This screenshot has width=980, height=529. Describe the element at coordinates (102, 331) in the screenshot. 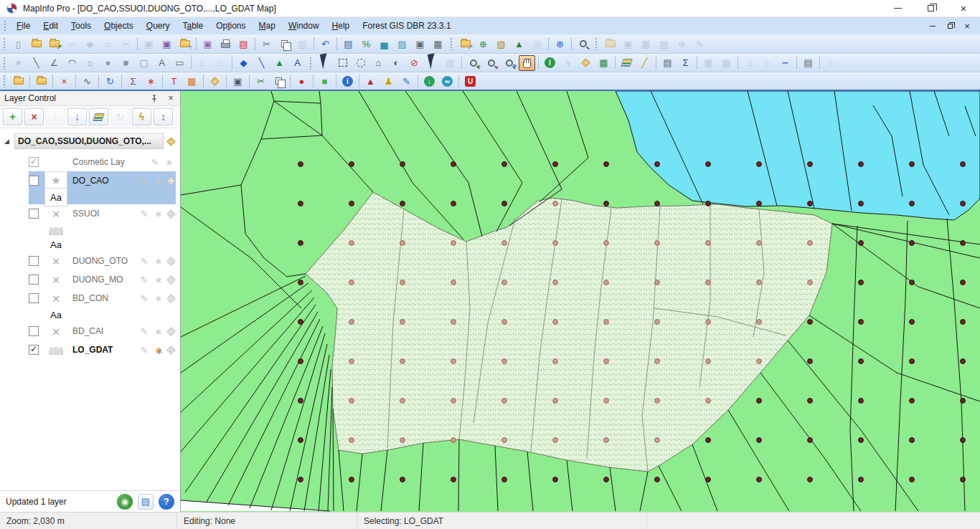

I see `layer-item-bd-cai: ×BD_CAI✎∗` at that location.